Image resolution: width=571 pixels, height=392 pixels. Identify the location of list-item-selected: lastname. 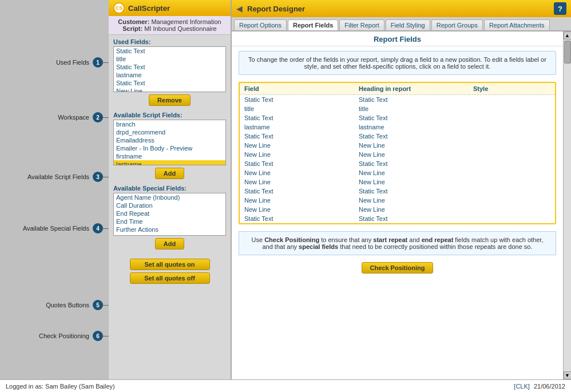
(169, 163).